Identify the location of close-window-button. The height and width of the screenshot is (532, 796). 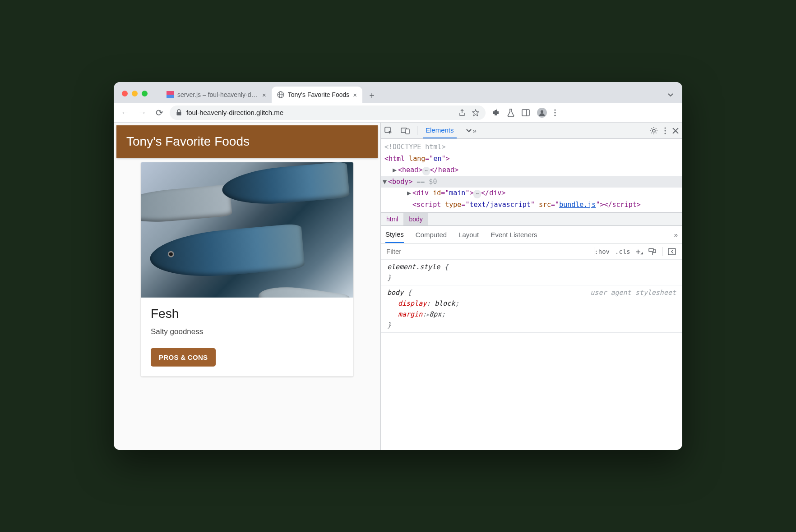
(125, 94).